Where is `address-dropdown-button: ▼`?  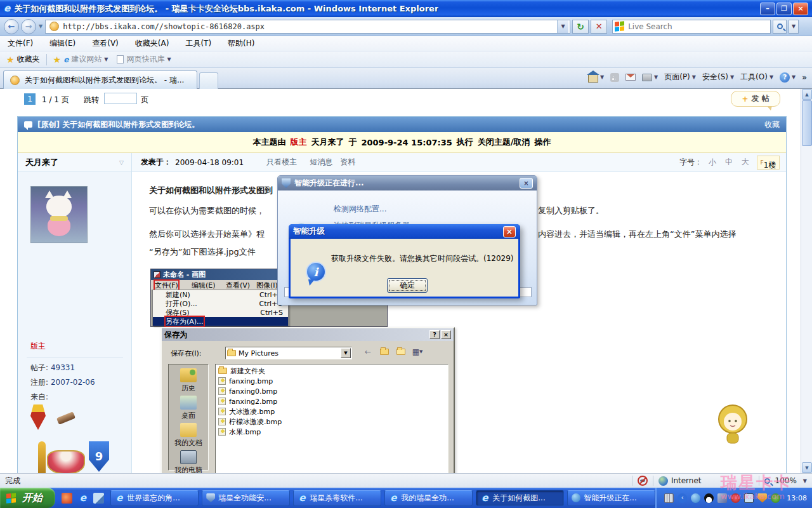 address-dropdown-button: ▼ is located at coordinates (563, 27).